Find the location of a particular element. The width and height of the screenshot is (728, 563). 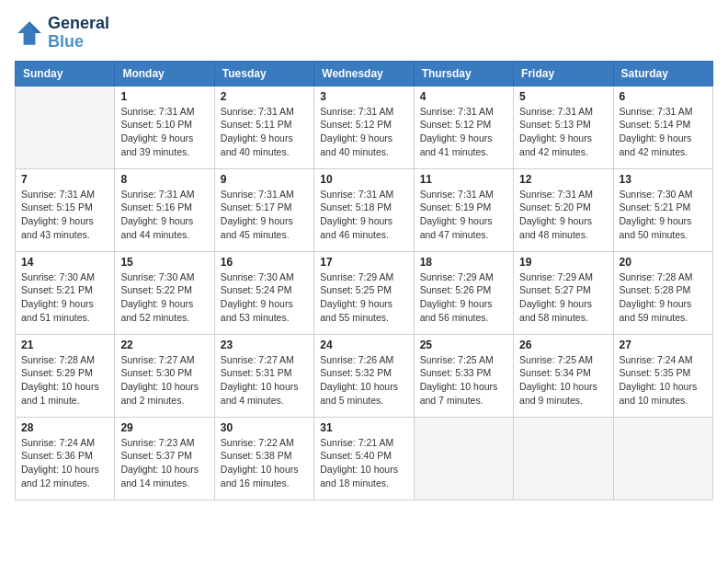

day-number: 27 is located at coordinates (664, 345).